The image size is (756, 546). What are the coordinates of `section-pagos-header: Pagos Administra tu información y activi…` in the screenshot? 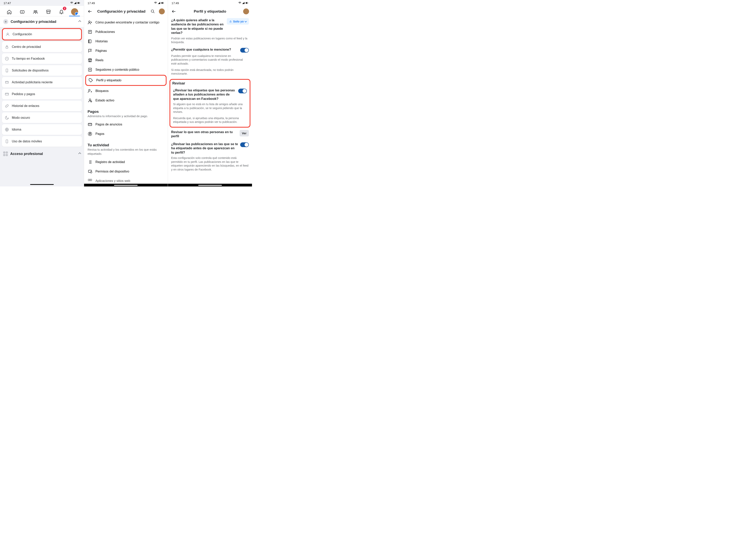 It's located at (126, 113).